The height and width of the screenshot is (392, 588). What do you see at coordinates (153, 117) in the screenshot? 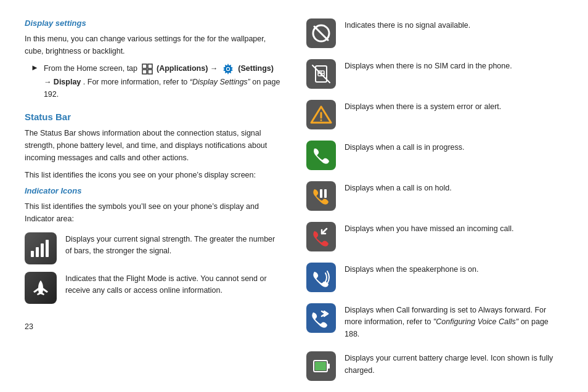
I see `status-bar-title: Status Bar` at bounding box center [153, 117].